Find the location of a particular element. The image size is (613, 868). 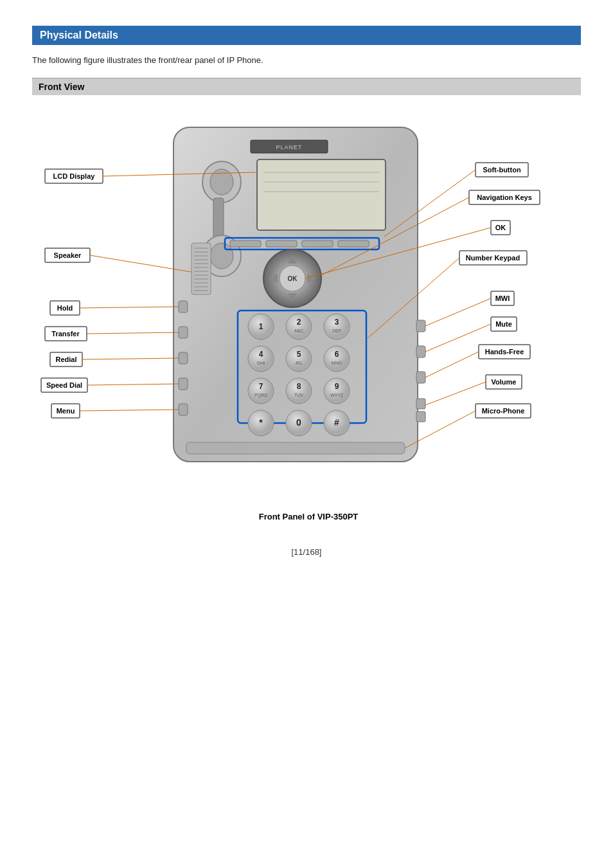

svg-text: MNO is located at coordinates (337, 363).